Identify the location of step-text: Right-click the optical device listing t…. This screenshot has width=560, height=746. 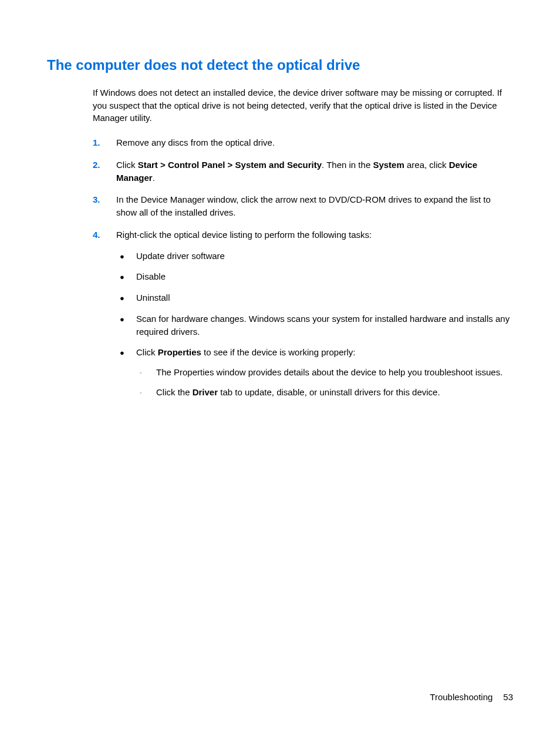
(315, 235).